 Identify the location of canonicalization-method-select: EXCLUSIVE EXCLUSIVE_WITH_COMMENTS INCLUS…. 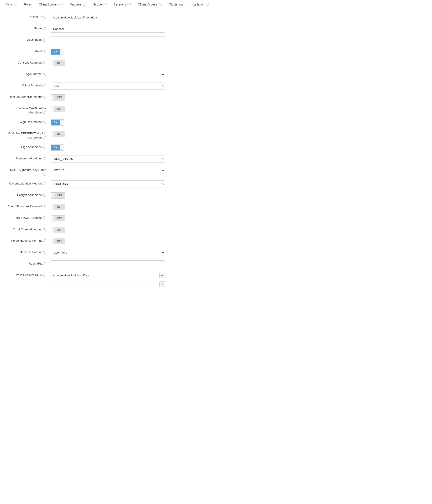
(108, 184).